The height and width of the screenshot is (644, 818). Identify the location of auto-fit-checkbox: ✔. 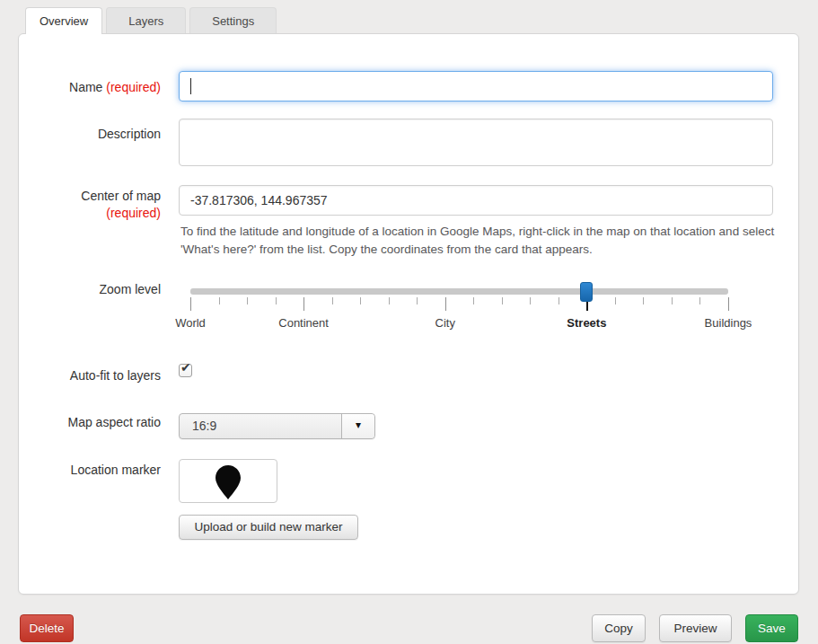
(185, 370).